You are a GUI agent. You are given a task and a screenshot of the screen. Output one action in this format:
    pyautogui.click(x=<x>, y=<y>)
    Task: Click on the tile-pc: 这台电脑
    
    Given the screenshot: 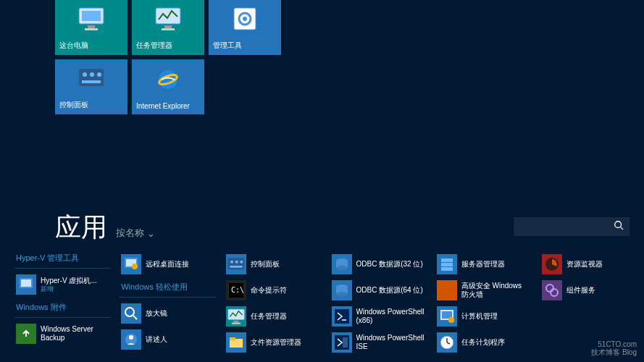 What is the action you would take?
    pyautogui.click(x=91, y=28)
    